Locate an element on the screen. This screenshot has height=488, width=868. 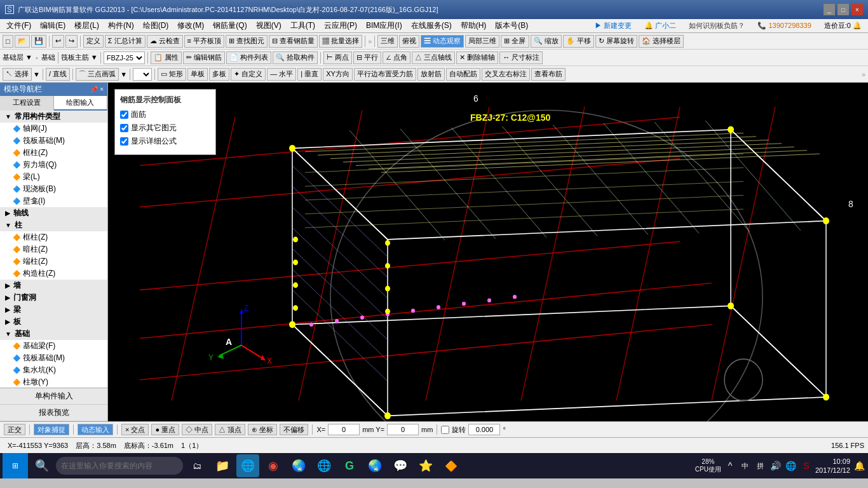
menu-modify: 修改(M) is located at coordinates (191, 25).